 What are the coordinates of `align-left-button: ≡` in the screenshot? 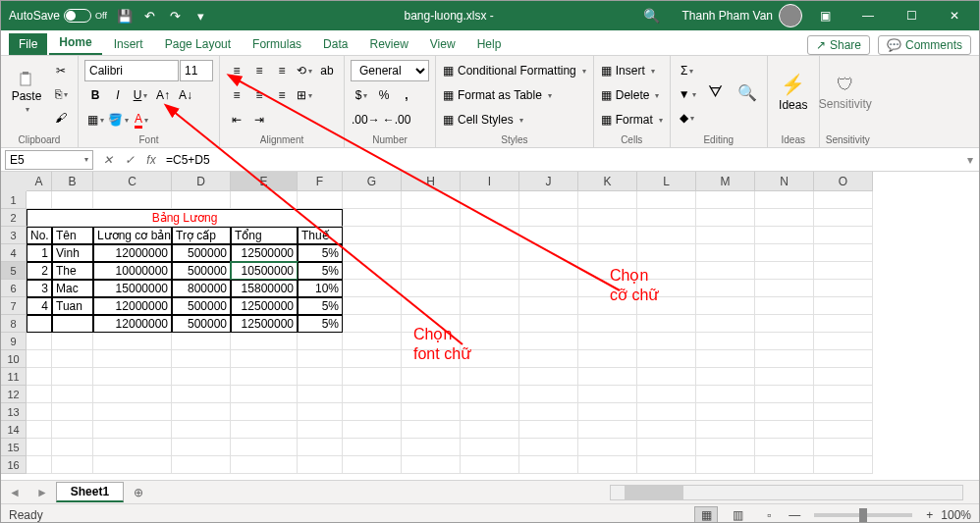 It's located at (237, 95).